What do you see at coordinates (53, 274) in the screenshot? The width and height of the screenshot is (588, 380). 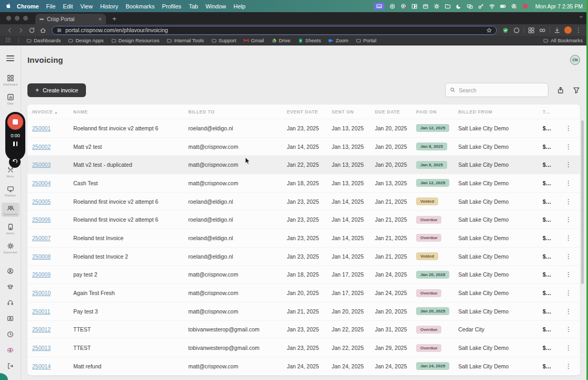 I see `invoice-link: 250009` at bounding box center [53, 274].